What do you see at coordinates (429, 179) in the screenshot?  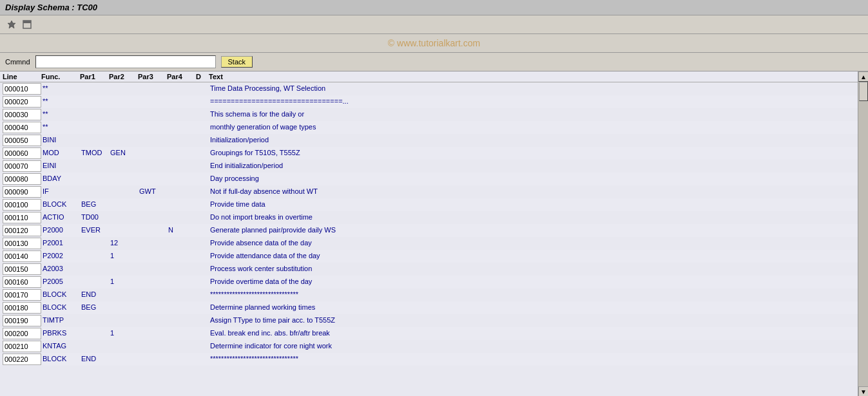 I see `table-row: 000080 BDAY Day processing` at bounding box center [429, 179].